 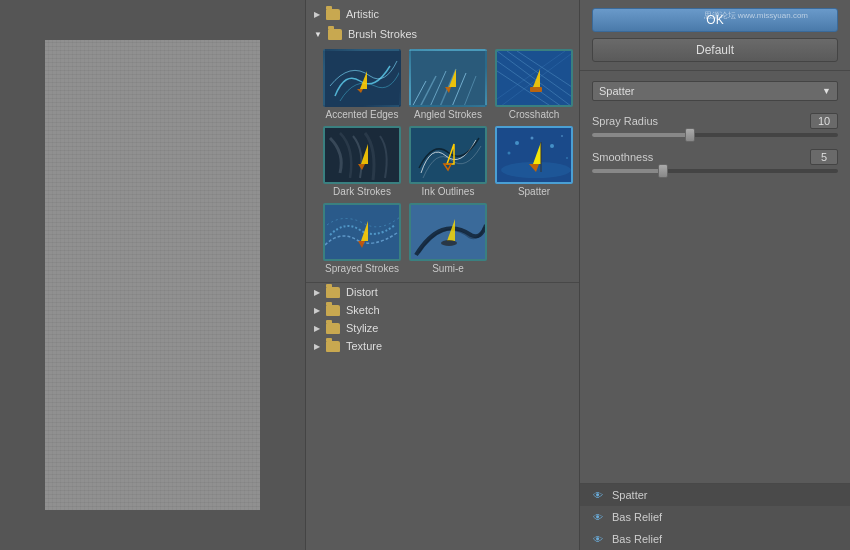 I want to click on eye-icon-bas-relief-1: 👁, so click(x=598, y=517).